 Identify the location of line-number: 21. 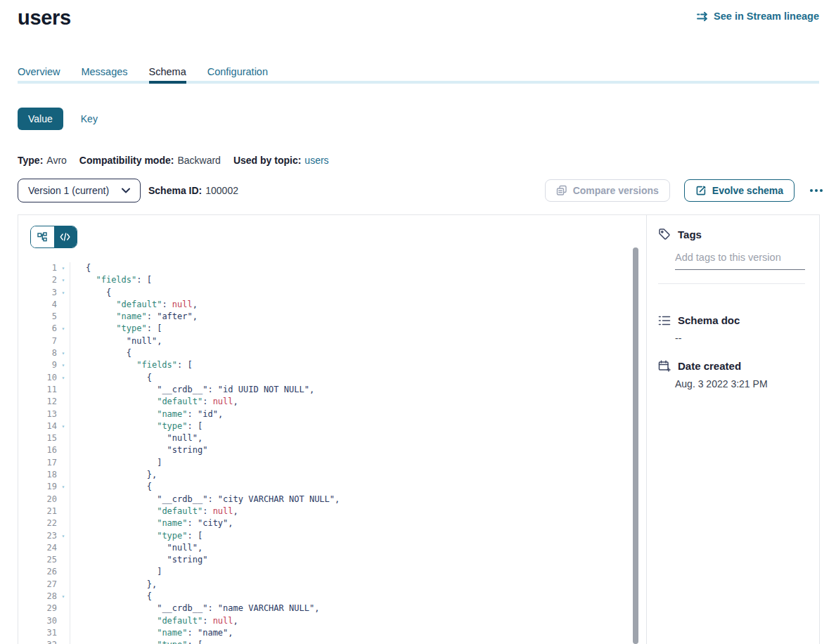
(44, 512).